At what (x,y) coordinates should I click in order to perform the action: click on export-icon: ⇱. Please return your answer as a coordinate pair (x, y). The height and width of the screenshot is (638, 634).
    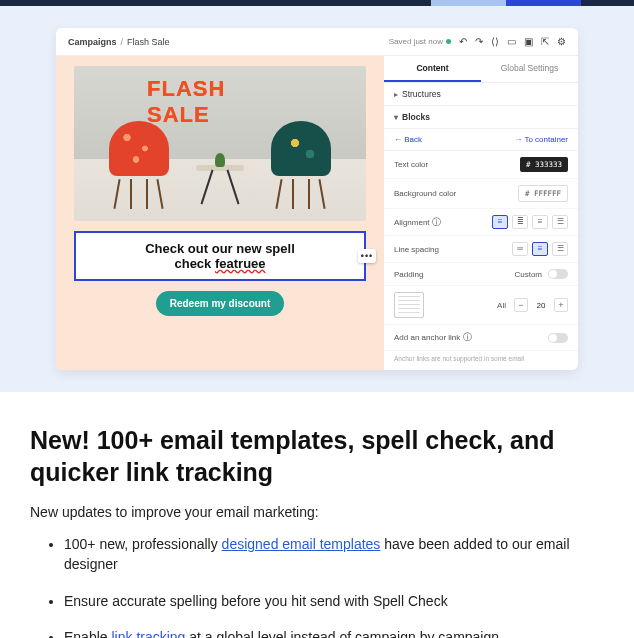
    Looking at the image, I should click on (545, 42).